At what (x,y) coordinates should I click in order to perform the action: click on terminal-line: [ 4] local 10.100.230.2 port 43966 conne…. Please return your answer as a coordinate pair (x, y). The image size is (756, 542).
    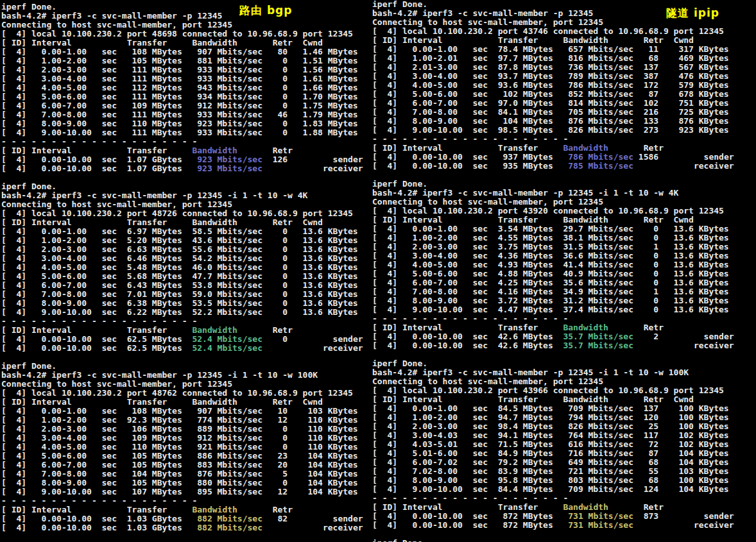
    Looking at the image, I should click on (553, 391).